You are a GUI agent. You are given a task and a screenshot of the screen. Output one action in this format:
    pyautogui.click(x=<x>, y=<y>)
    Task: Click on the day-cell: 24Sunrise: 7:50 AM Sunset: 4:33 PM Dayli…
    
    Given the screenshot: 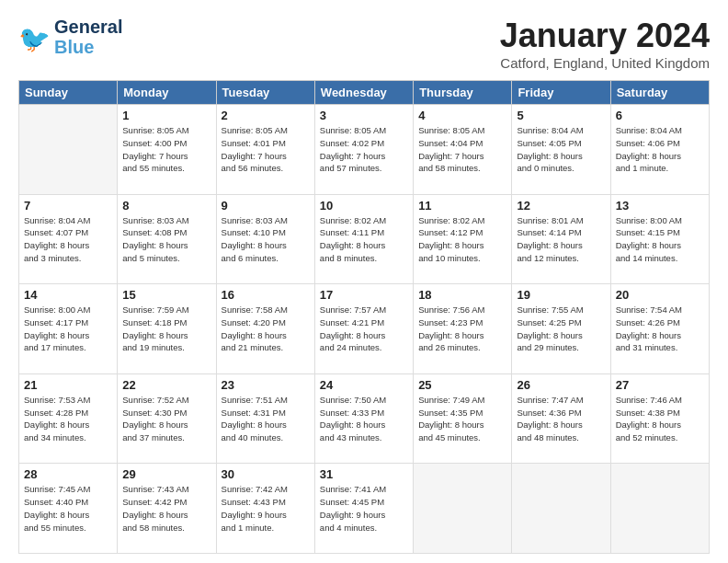 What is the action you would take?
    pyautogui.click(x=364, y=419)
    